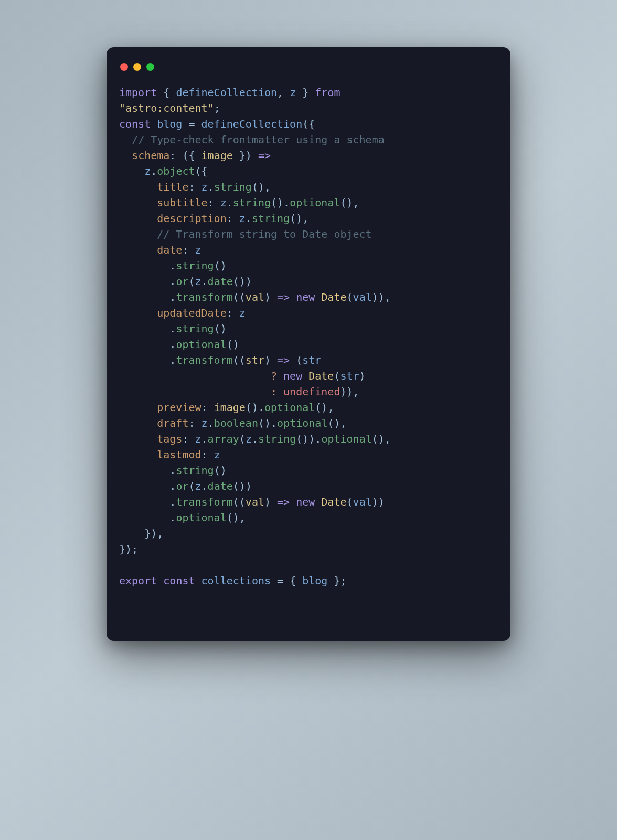 The image size is (617, 840). I want to click on keyword-import: import, so click(138, 92).